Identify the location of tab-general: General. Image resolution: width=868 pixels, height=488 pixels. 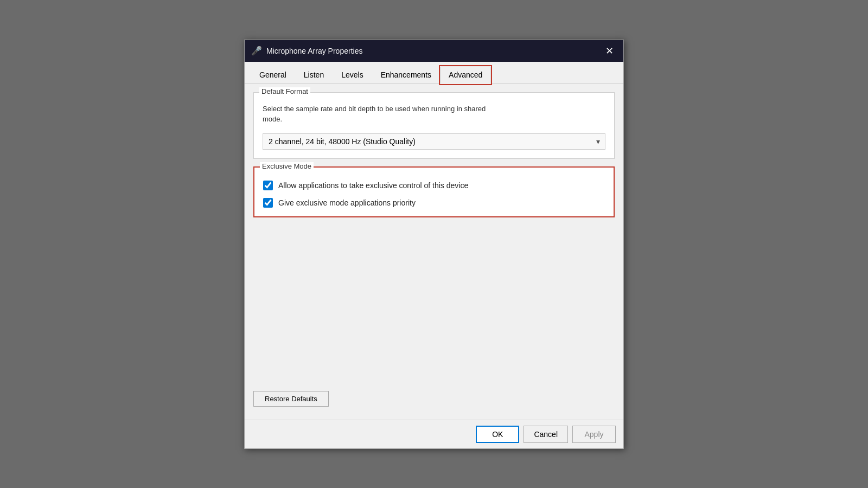
(273, 75).